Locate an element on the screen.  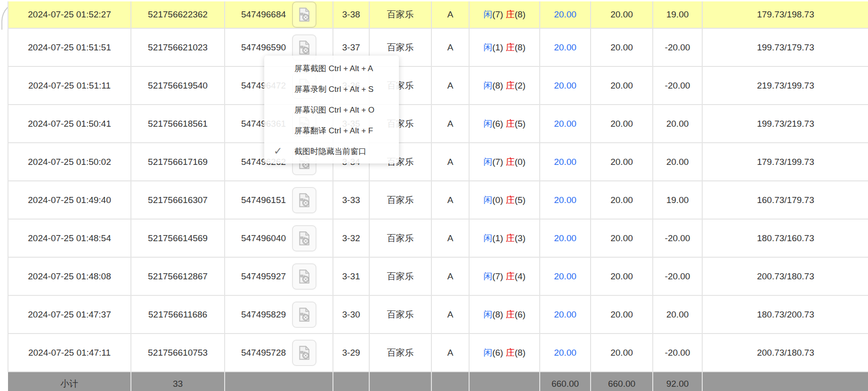
video-number: 547495829 is located at coordinates (264, 315).